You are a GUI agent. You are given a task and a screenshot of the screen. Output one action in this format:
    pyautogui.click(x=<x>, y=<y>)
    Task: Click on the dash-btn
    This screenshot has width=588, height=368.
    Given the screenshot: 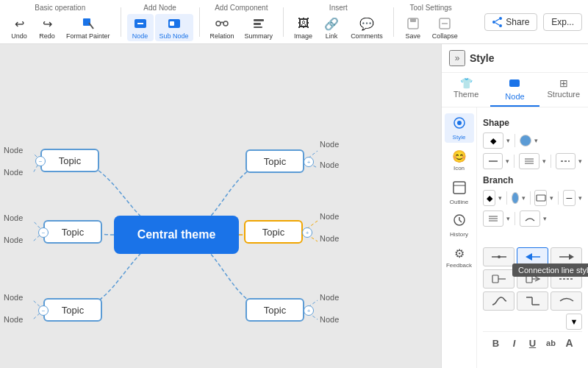 What is the action you would take?
    pyautogui.click(x=566, y=161)
    